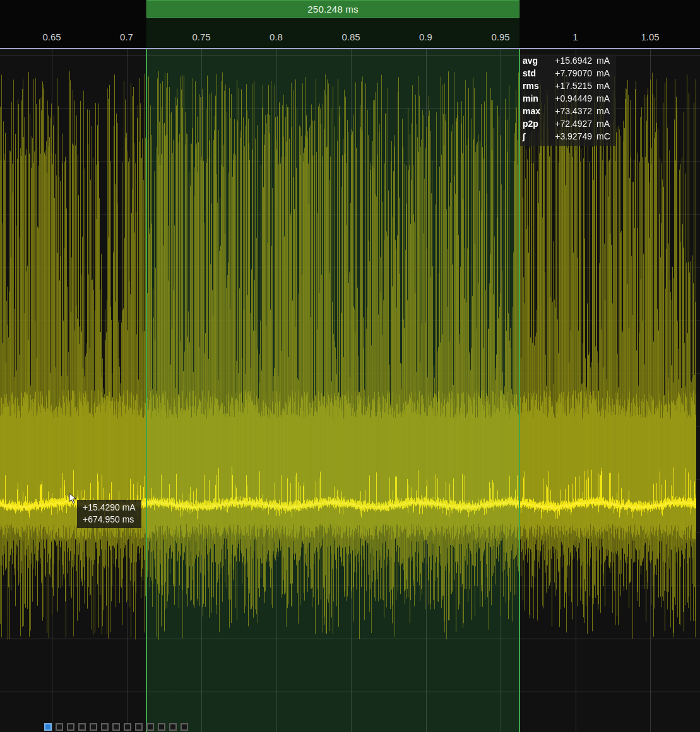  What do you see at coordinates (201, 37) in the screenshot?
I see `time-tick-label: 0.75` at bounding box center [201, 37].